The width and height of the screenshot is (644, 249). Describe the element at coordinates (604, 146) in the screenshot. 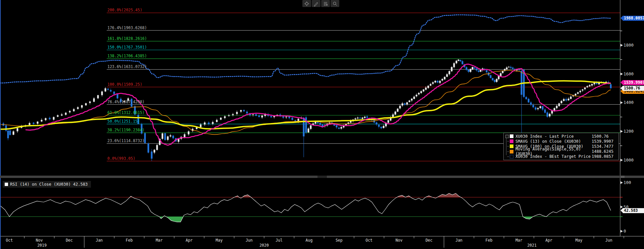

I see `legend-series-value: 1534.7477` at that location.